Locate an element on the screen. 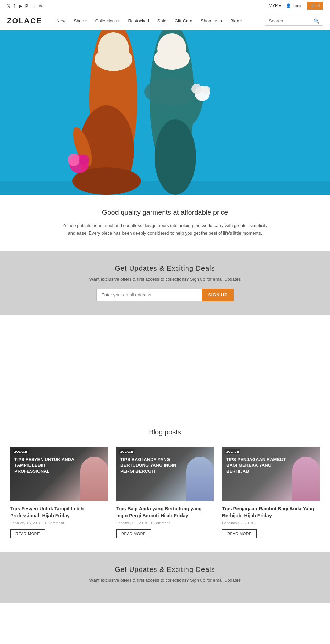 This screenshot has width=330, height=644. blog-section-title: Blog posts is located at coordinates (165, 432).